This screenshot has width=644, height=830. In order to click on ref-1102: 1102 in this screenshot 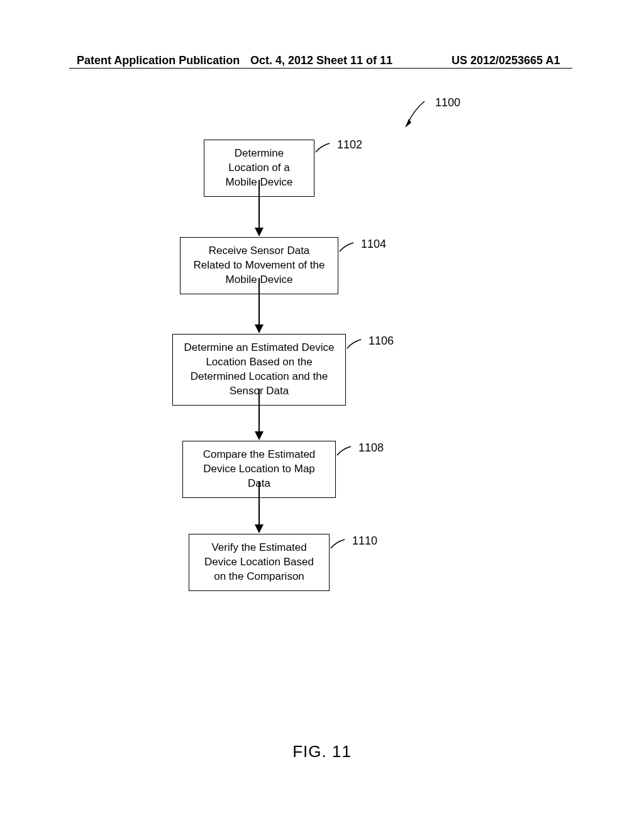, I will do `click(350, 145)`.